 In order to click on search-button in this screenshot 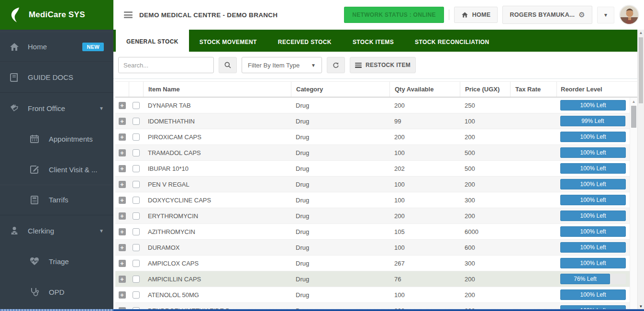, I will do `click(228, 65)`.